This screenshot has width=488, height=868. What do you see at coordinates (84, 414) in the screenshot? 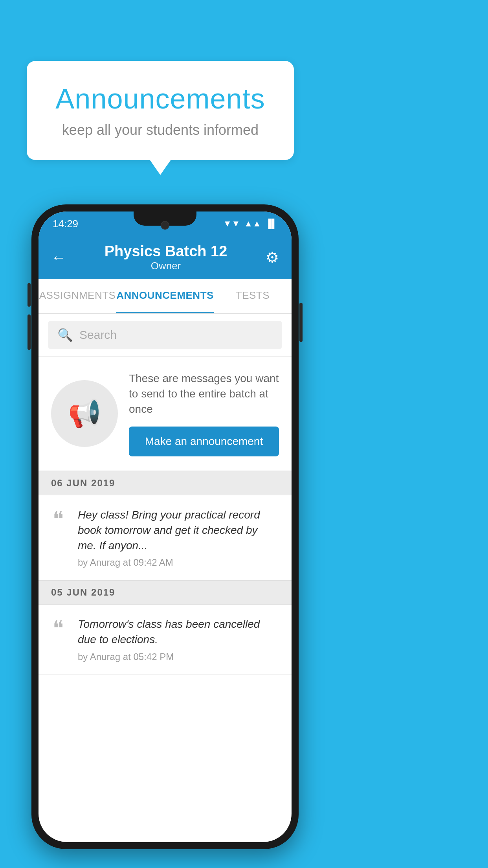
I see `promo-icon-circle: 📢` at bounding box center [84, 414].